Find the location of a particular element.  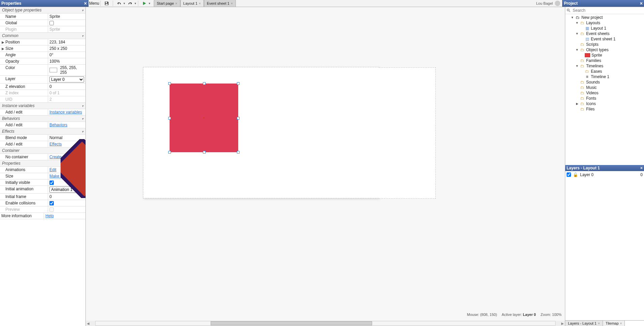

prop-blend-value: Normal is located at coordinates (67, 138).